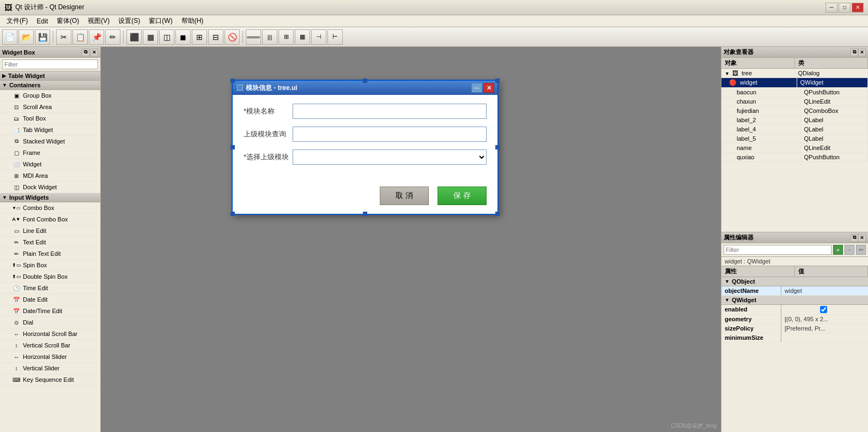 The height and width of the screenshot is (432, 868). What do you see at coordinates (794, 139) in the screenshot?
I see `inspector-row-label5: label_5 QLabel` at bounding box center [794, 139].